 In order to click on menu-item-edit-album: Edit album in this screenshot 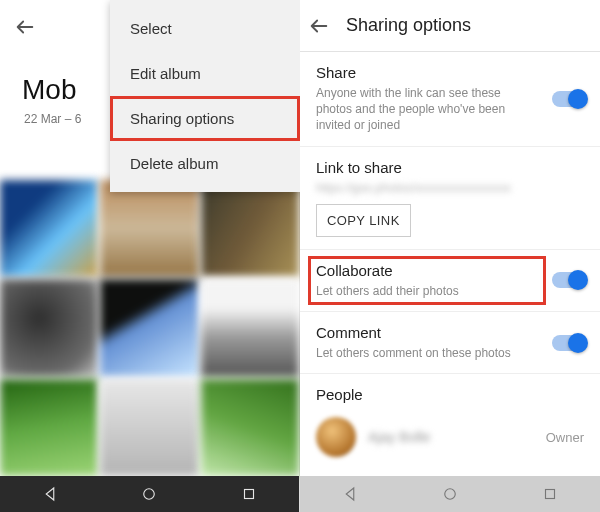, I will do `click(205, 74)`.